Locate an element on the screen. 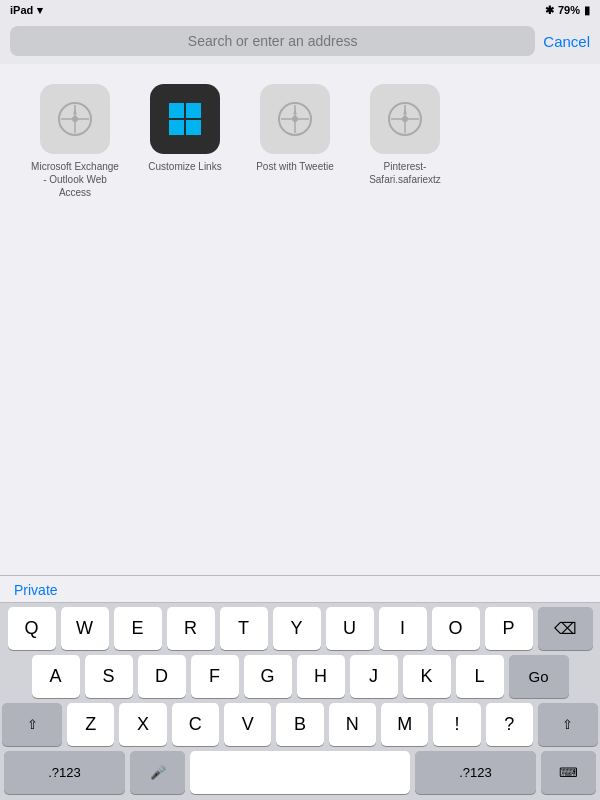 The image size is (600, 800). key-space is located at coordinates (300, 772).